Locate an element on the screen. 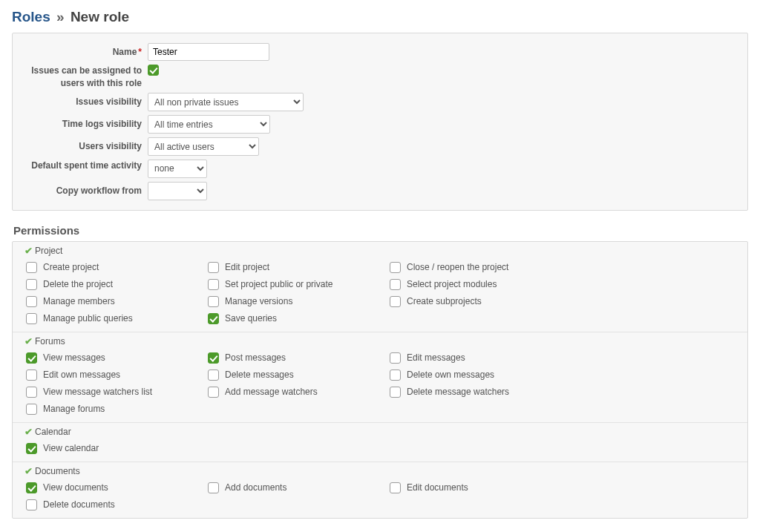  permission-group-header: ✔Project is located at coordinates (380, 249).